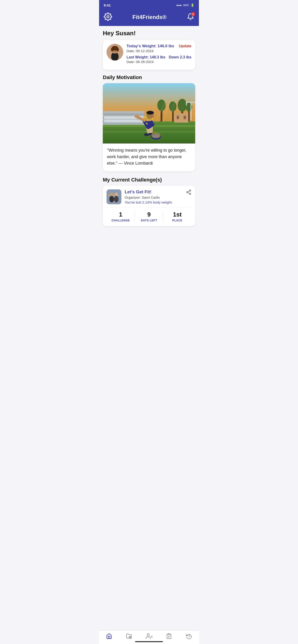 The width and height of the screenshot is (298, 644). I want to click on challenge-avatar, so click(114, 197).